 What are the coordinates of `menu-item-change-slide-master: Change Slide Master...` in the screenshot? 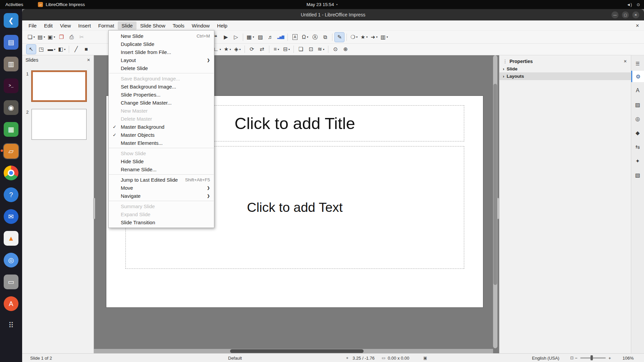 It's located at (161, 103).